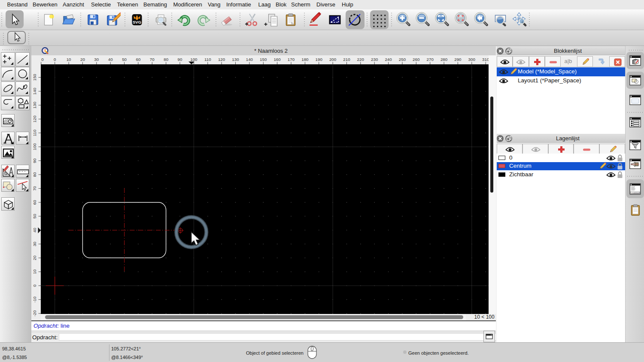 Image resolution: width=644 pixels, height=362 pixels. What do you see at coordinates (430, 59) in the screenshot?
I see `svg-text: 270` at bounding box center [430, 59].